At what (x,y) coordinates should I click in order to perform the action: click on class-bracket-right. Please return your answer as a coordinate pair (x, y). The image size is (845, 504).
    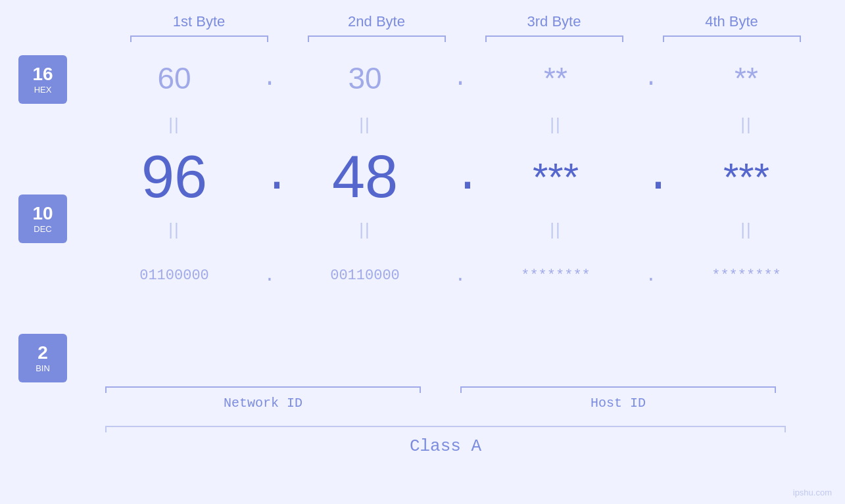
    Looking at the image, I should click on (785, 429).